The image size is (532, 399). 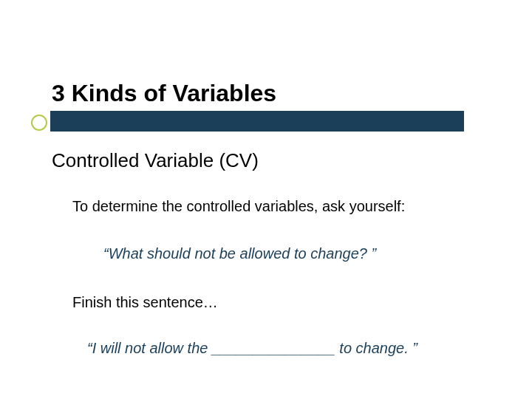 What do you see at coordinates (253, 349) in the screenshot?
I see `quote-text-2: “I will not allow the _______________ to…` at bounding box center [253, 349].